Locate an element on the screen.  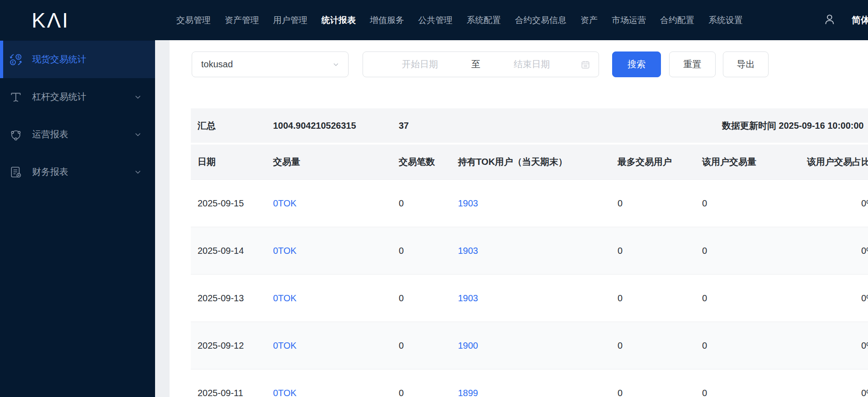
date-cell: 2025-09-12 is located at coordinates (232, 346).